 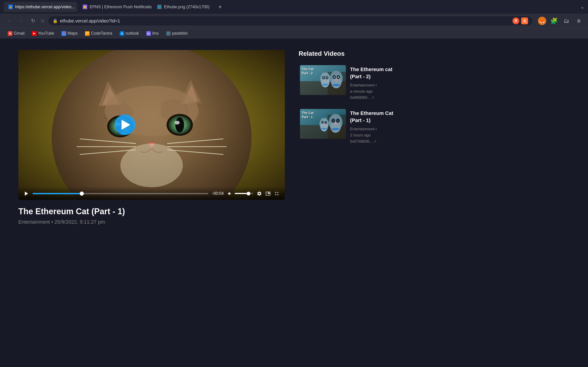 I want to click on bookmark-lms: in lms, so click(x=153, y=33).